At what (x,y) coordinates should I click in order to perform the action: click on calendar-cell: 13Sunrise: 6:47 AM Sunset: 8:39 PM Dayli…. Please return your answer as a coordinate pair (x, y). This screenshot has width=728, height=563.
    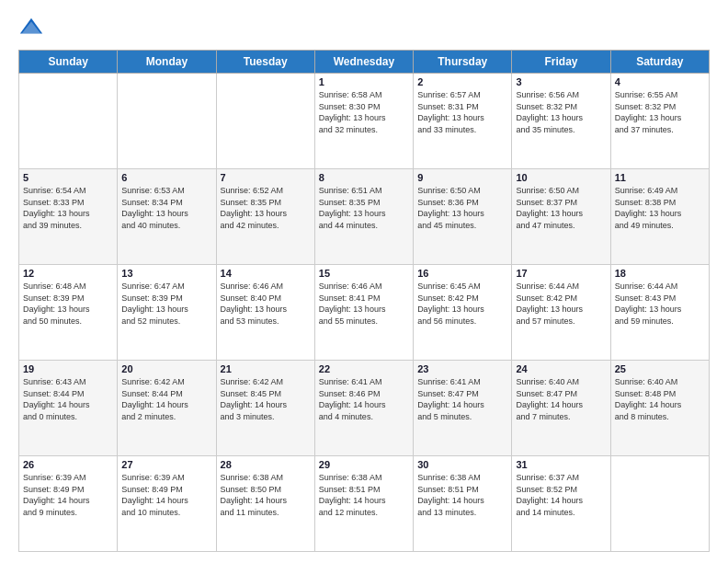
    Looking at the image, I should click on (167, 313).